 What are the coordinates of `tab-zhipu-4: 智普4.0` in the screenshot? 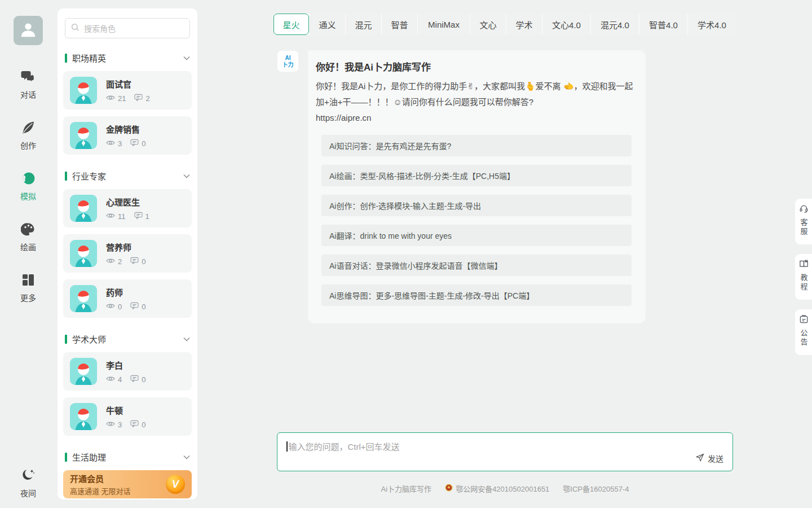 It's located at (663, 24).